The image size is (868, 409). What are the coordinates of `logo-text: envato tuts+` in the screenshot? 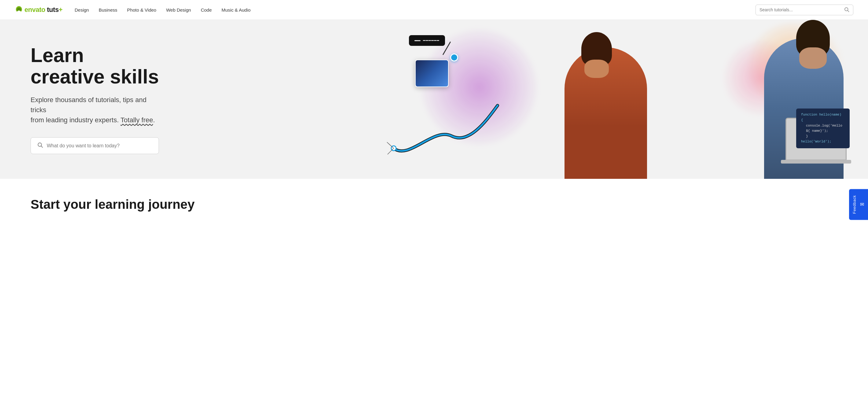 It's located at (43, 10).